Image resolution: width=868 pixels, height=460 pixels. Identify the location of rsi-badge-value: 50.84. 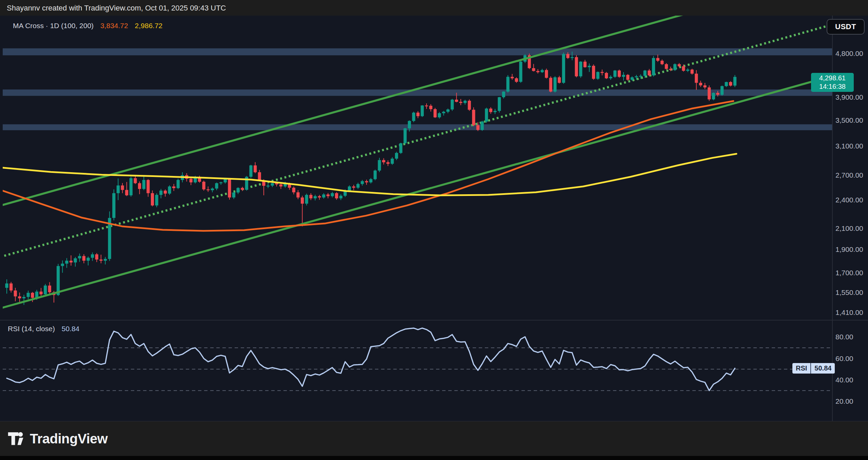
(823, 368).